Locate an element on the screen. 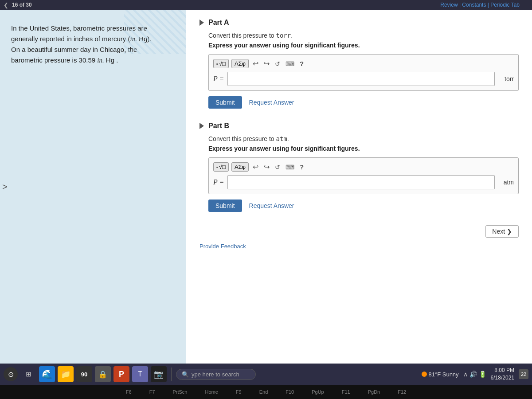 Image resolution: width=532 pixels, height=399 pixels. part-a-input-row: P = torr is located at coordinates (364, 79).